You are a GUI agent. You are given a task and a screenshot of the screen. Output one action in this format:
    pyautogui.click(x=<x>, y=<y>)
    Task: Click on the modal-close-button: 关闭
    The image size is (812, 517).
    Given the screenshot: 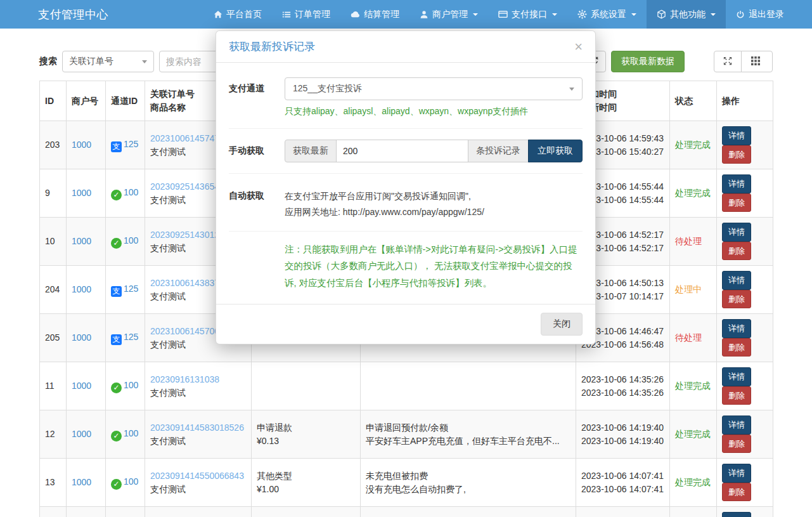 What is the action you would take?
    pyautogui.click(x=562, y=324)
    